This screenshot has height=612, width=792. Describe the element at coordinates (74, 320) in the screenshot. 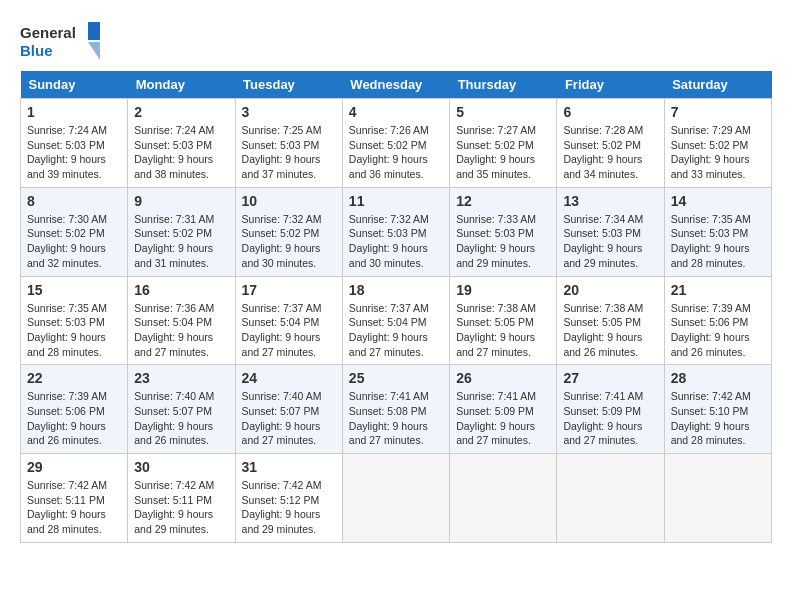

I see `calendar-cell: 15Sunrise: 7:35 AMSunset: 5:03 PMDayligh…` at that location.